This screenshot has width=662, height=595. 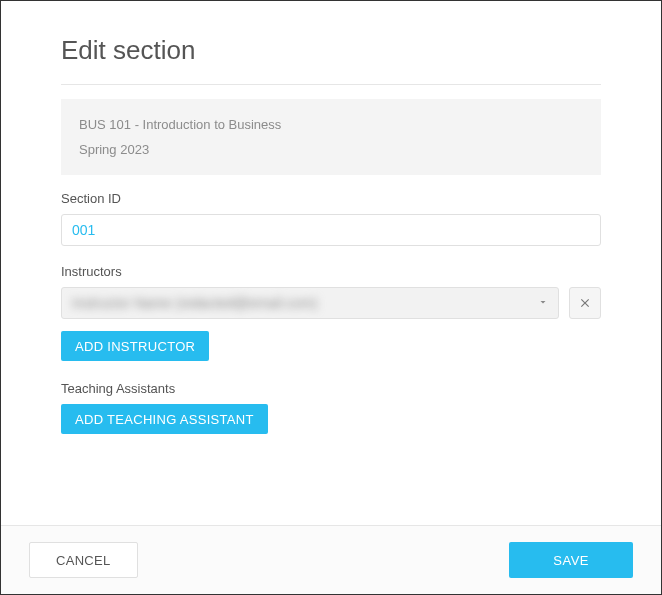 What do you see at coordinates (84, 560) in the screenshot?
I see `cancel-button: CANCEL` at bounding box center [84, 560].